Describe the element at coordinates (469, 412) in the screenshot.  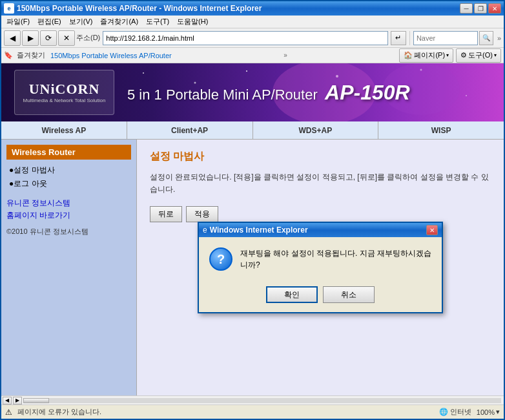
I see `status-right: 🌐 인터넷 100% ▾` at that location.